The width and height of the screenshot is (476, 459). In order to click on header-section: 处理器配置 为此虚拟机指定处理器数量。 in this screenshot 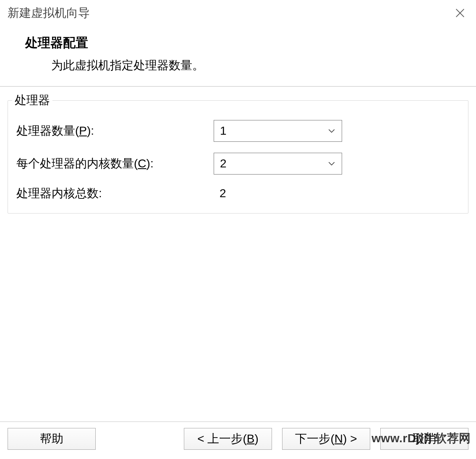, I will do `click(238, 56)`.